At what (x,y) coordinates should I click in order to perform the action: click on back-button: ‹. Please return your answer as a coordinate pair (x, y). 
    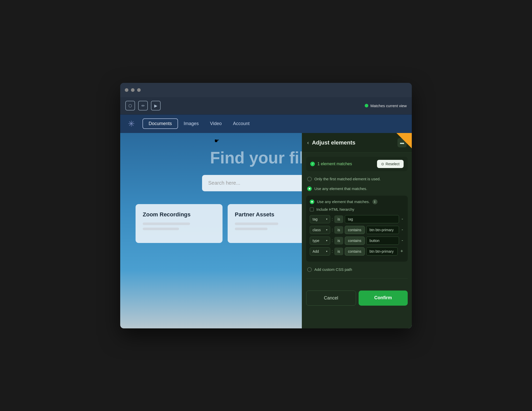
    Looking at the image, I should click on (308, 143).